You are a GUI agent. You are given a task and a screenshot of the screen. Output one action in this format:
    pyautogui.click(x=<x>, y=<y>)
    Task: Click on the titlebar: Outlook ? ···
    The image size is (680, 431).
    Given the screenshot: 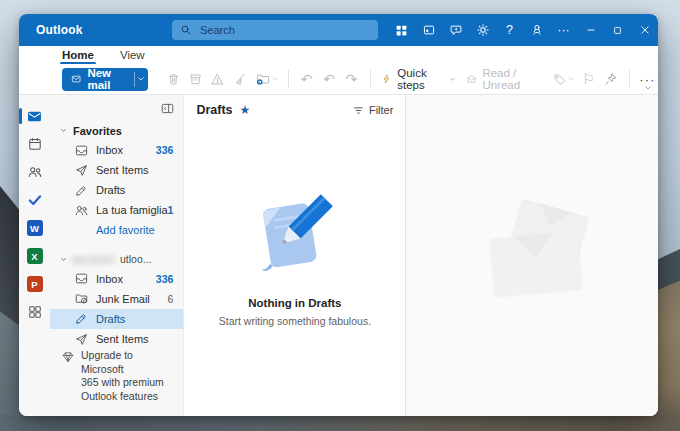 What is the action you would take?
    pyautogui.click(x=338, y=30)
    